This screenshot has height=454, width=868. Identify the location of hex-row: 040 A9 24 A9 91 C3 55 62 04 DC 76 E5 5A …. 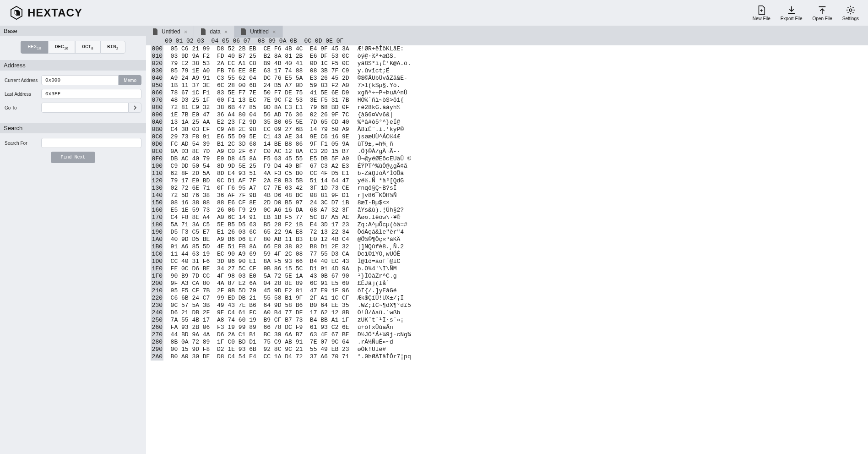
(507, 78).